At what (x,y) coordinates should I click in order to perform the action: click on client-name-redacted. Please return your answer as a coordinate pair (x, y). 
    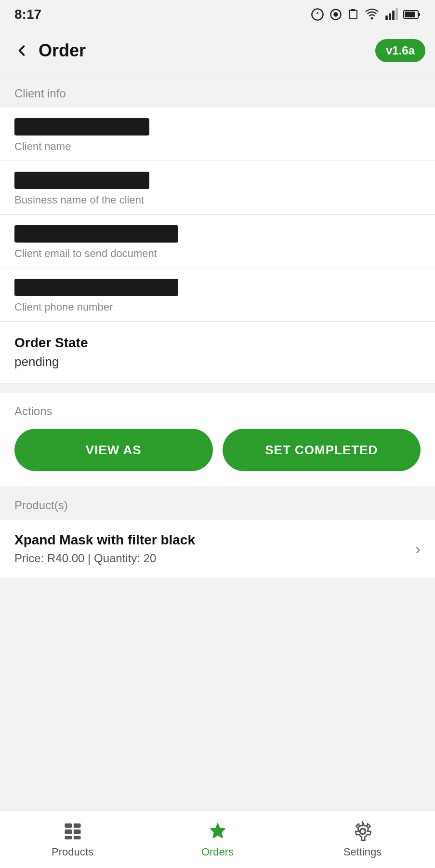
    Looking at the image, I should click on (82, 127).